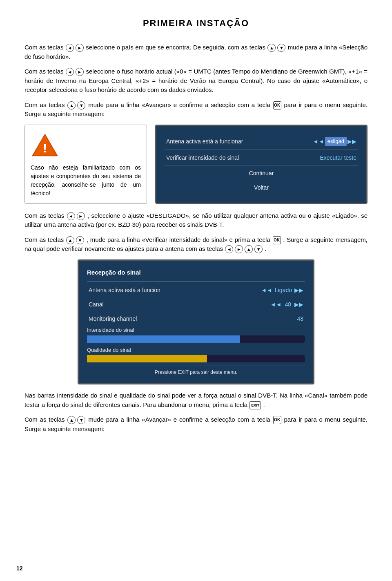 This screenshot has height=581, width=392. Describe the element at coordinates (335, 141) in the screenshot. I see `tv-antenna-value: ◄◄ esligad ▶▶` at that location.